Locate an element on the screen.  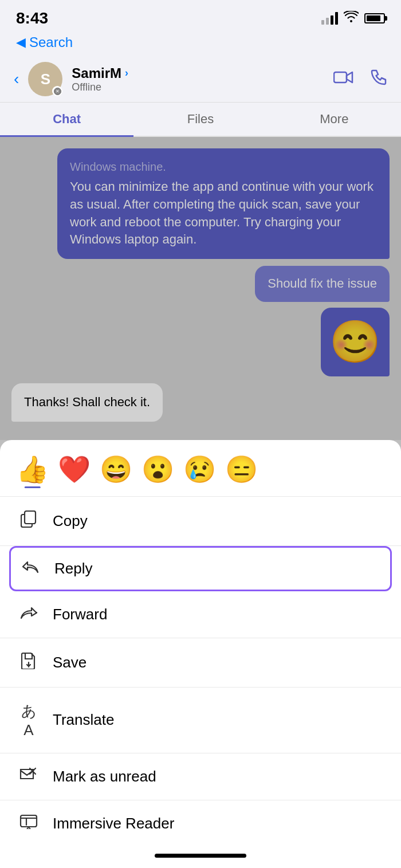
menu-item-mark-unread: Mark as unread is located at coordinates (200, 777).